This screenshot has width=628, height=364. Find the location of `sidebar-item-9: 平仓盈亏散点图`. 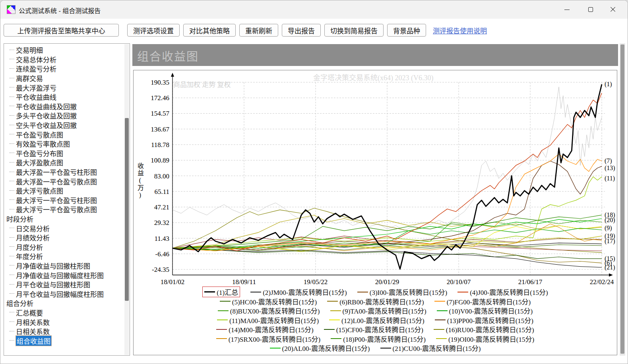

sidebar-item-9: 平仓盈亏散点图 is located at coordinates (64, 134).